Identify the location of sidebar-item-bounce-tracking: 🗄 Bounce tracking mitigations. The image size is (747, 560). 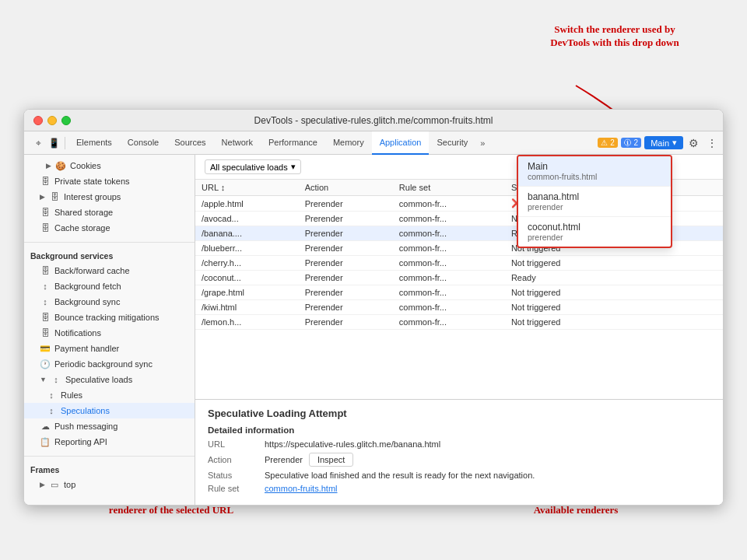
(109, 317).